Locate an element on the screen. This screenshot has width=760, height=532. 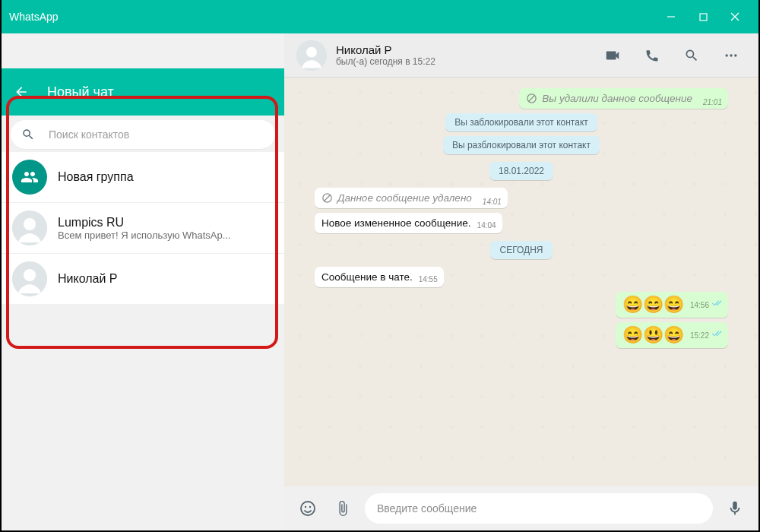
chat-contact-name: Николай Р is located at coordinates (462, 50).